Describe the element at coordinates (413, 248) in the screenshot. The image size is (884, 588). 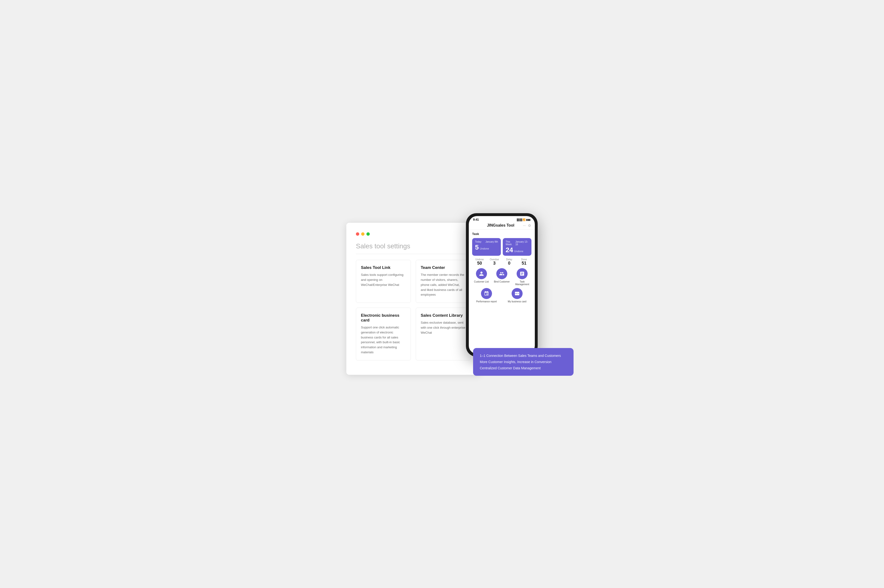
I see `settings-title: Sales tool settings` at that location.